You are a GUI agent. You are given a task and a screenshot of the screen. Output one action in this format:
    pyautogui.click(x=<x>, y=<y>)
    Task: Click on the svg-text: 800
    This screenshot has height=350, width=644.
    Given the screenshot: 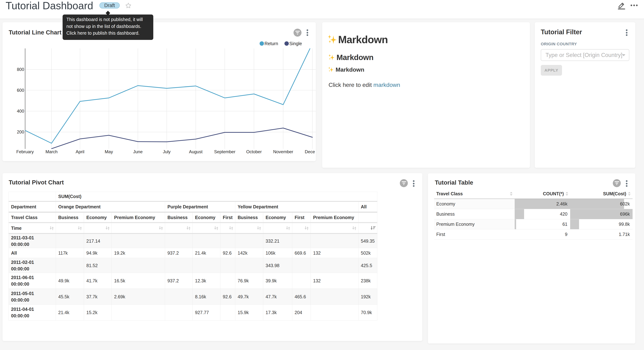 What is the action you would take?
    pyautogui.click(x=20, y=70)
    